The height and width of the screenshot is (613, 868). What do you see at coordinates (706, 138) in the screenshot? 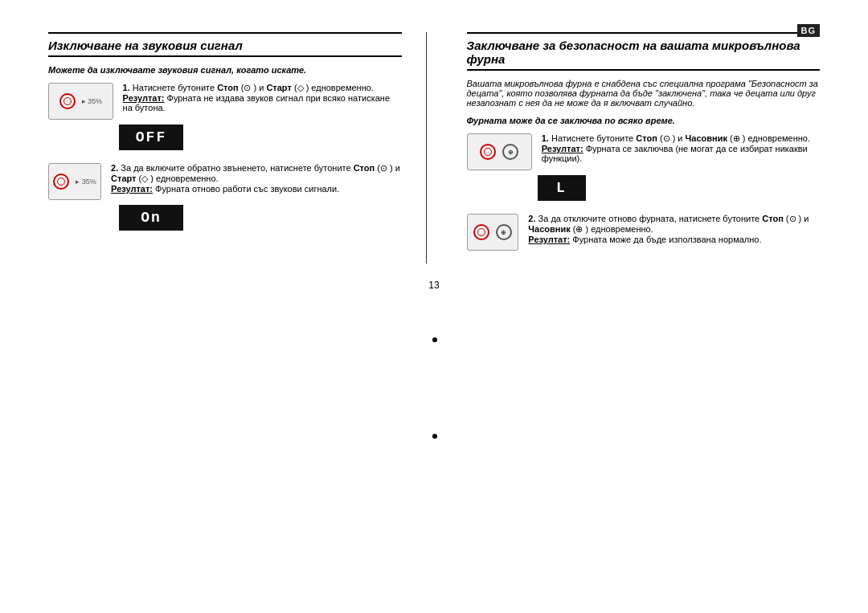
I see `step1-clock-label-right: Часовник` at bounding box center [706, 138].